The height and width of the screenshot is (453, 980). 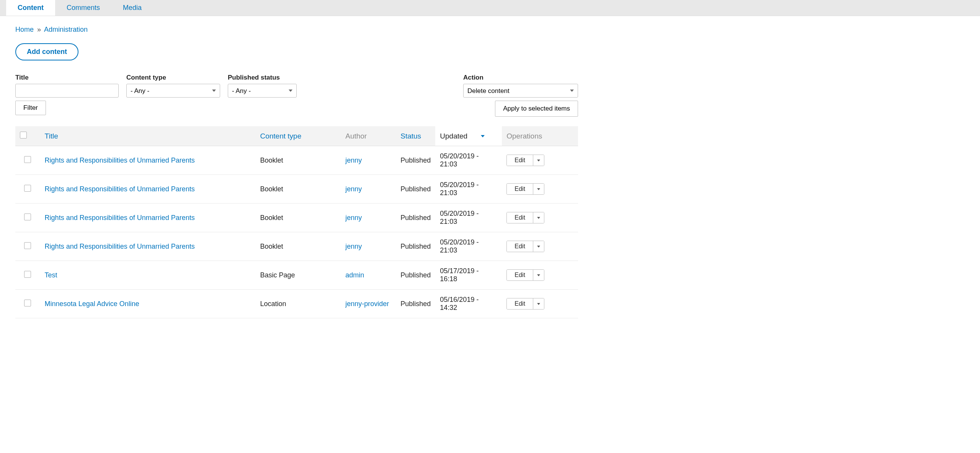 I want to click on header-operations: Operations, so click(x=540, y=136).